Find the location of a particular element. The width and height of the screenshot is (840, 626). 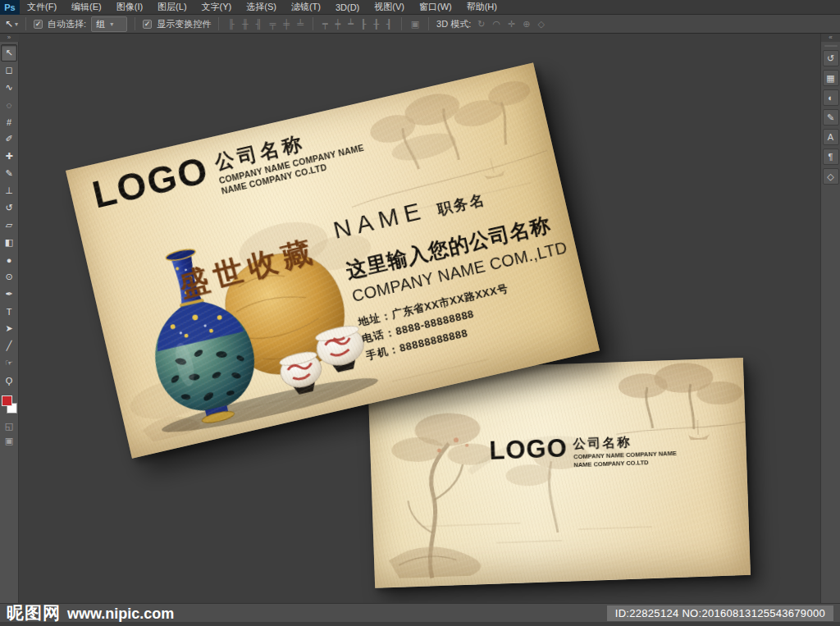

menu-bar: Ps 文件(F)编辑(E)图像(I)图层(L)文字(Y)选择(S)滤镜(T)3D… is located at coordinates (420, 7).